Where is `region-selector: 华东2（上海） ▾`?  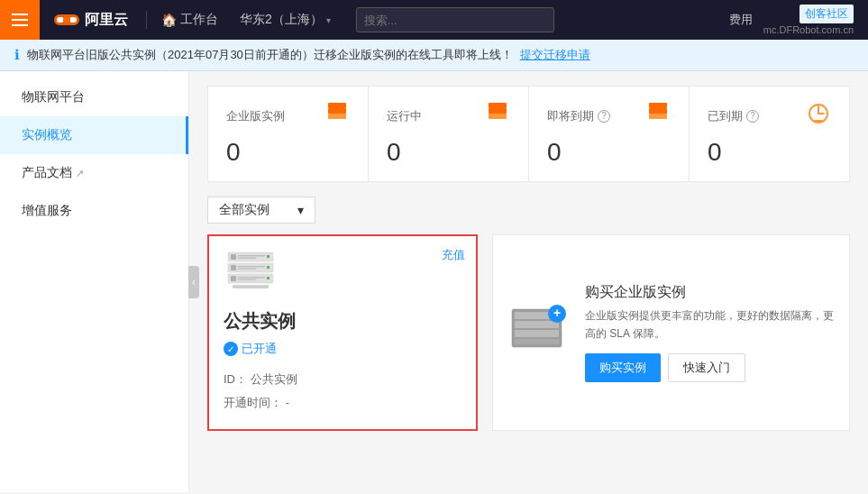 region-selector: 华东2（上海） ▾ is located at coordinates (285, 20).